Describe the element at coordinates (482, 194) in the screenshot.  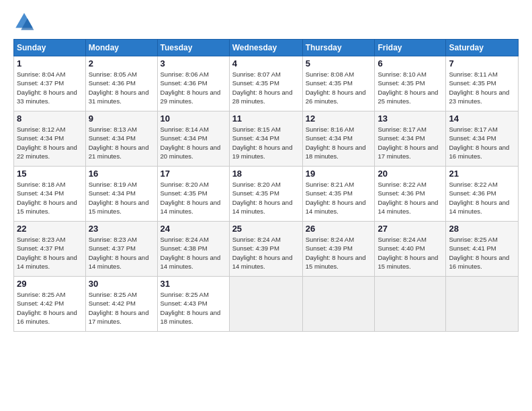
I see `day-cell: 21Sunrise: 8:22 AMSunset: 4:36 PMDayligh…` at that location.